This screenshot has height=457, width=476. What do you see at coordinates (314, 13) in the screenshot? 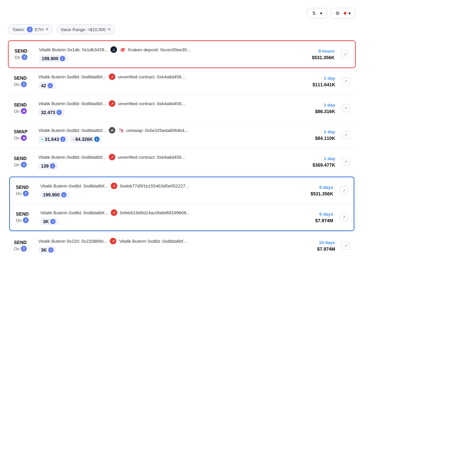
I see `sort-icon: ⇅` at bounding box center [314, 13].